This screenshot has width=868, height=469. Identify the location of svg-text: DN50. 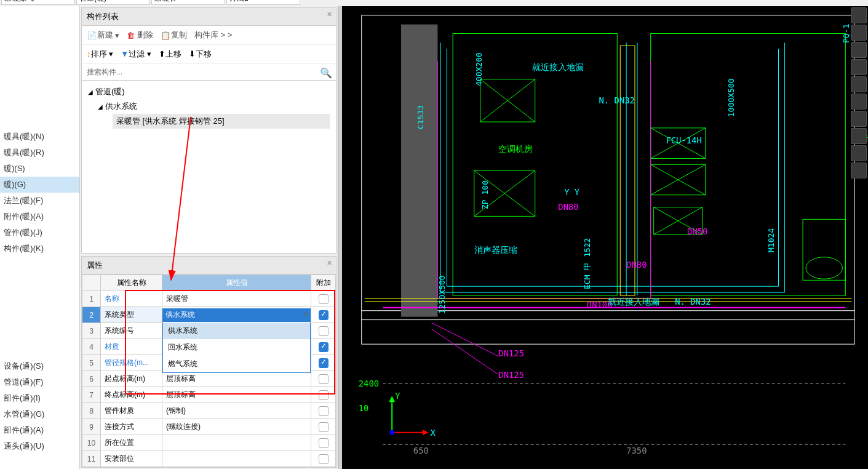
(698, 231).